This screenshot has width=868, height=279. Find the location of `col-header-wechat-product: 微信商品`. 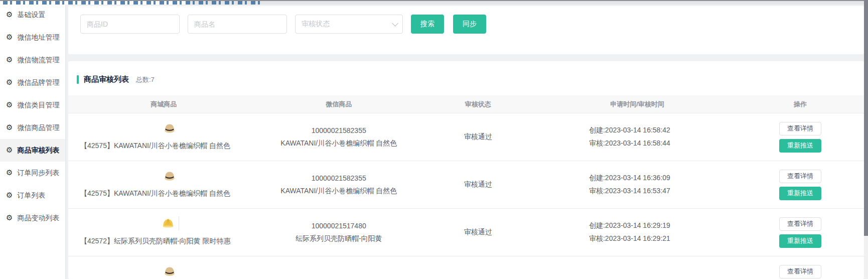

col-header-wechat-product: 微信商品 is located at coordinates (339, 104).